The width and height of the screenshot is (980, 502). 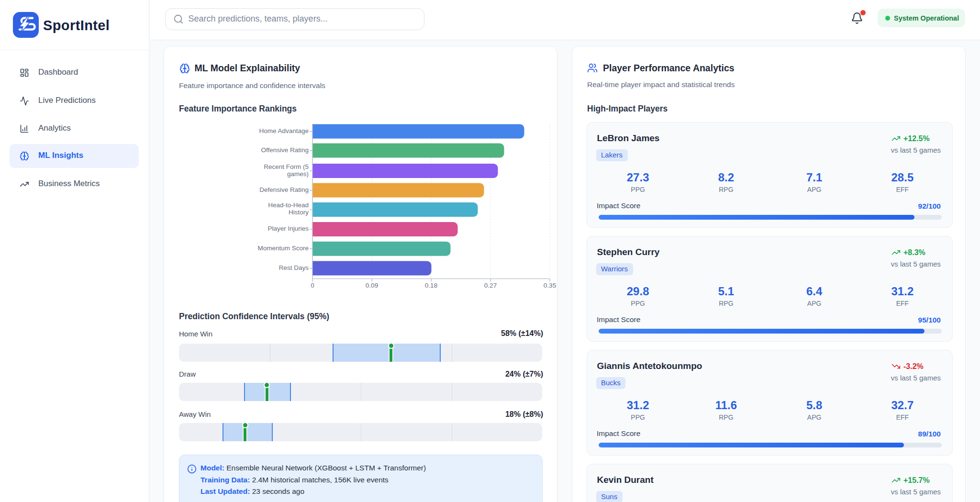 I want to click on svg-text: Defensive Rating, so click(x=284, y=190).